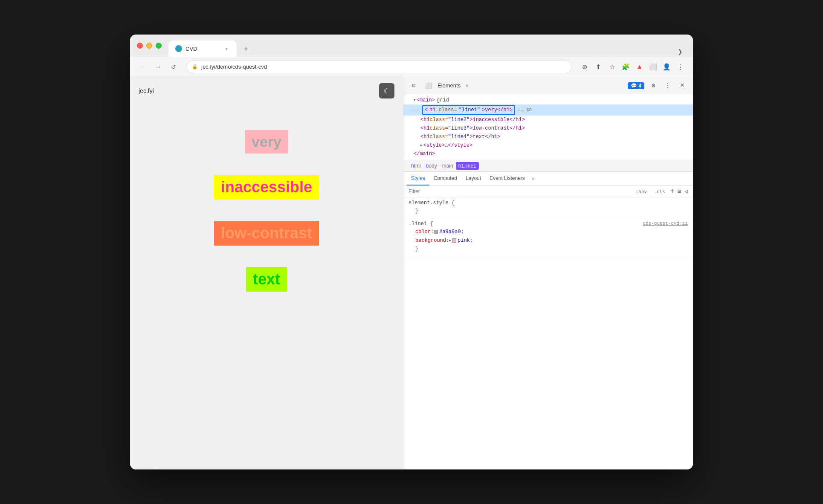 Image resolution: width=823 pixels, height=504 pixels. I want to click on selected-element-highlight: <h1 class="line1">very</h1>, so click(469, 110).